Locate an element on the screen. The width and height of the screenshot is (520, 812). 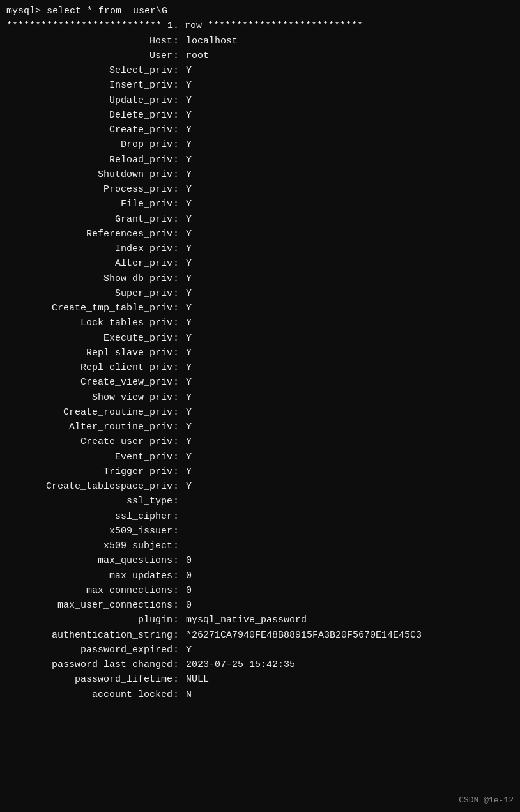
table-row: Show_view_priv: Y is located at coordinates (260, 397).